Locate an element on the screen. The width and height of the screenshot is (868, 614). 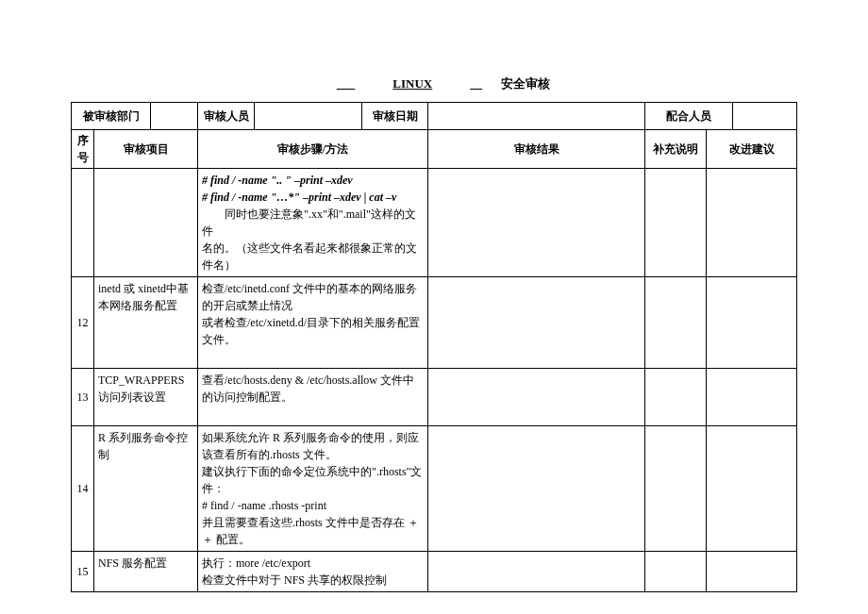
auditor-value is located at coordinates (309, 117).